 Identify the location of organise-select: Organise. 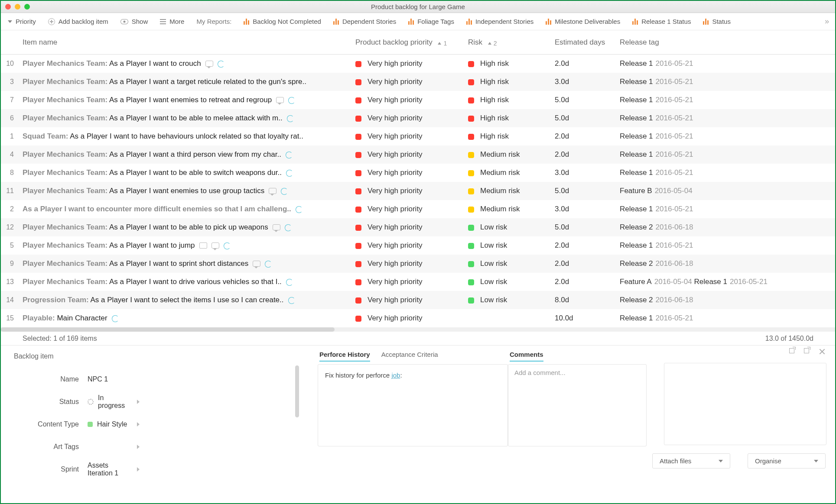
(787, 461).